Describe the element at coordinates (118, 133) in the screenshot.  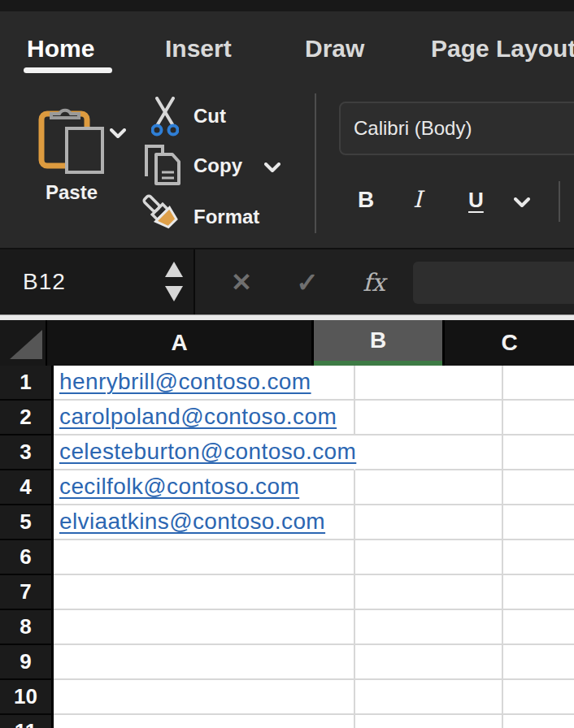
I see `paste-dropdown-chevron-icon` at that location.